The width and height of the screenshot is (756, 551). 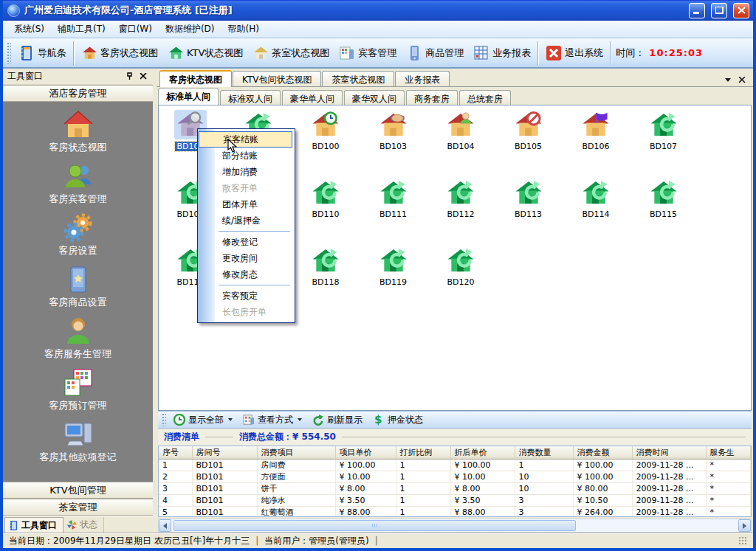 I want to click on room-item: BD114, so click(x=596, y=198).